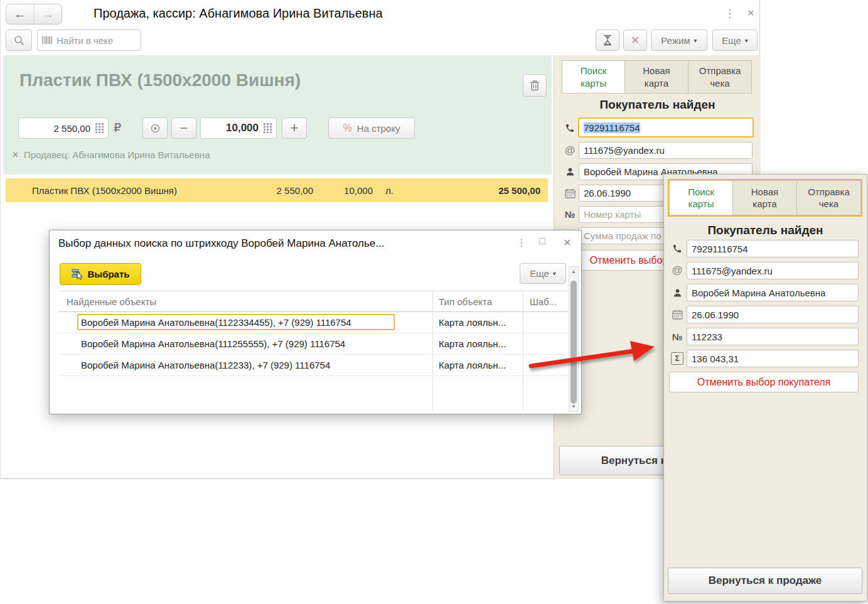 The image size is (868, 604). Describe the element at coordinates (184, 128) in the screenshot. I see `qty-decrease-button: −` at that location.